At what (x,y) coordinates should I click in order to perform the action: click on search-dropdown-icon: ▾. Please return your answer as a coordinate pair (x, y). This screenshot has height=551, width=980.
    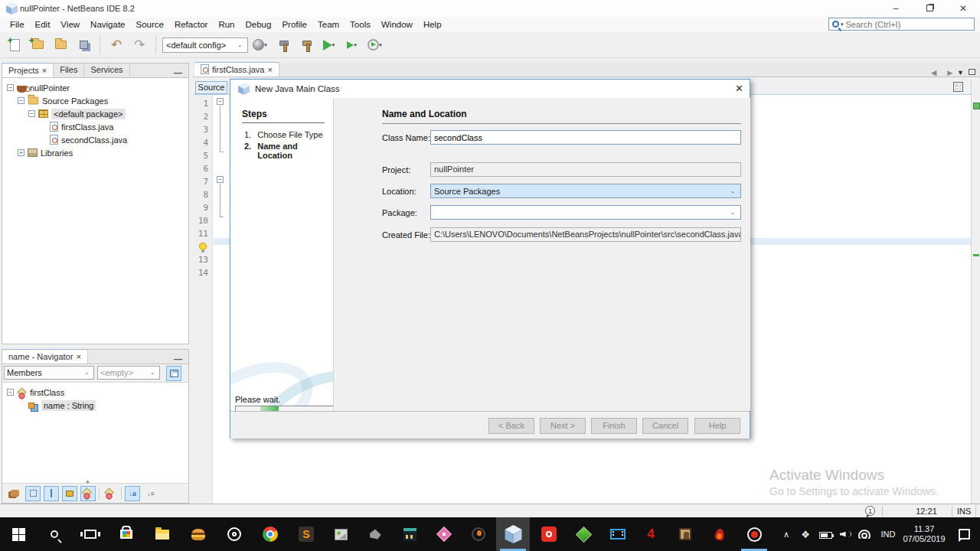
    Looking at the image, I should click on (842, 24).